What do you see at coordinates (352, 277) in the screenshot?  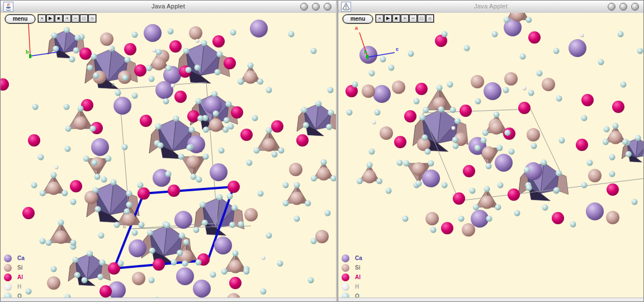 I see `legend-row-al: Al` at bounding box center [352, 277].